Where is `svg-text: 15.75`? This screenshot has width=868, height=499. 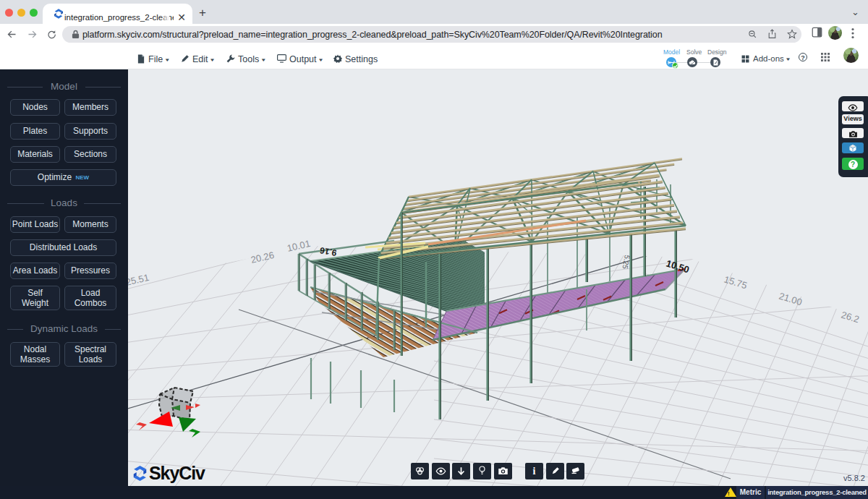 svg-text: 15.75 is located at coordinates (736, 283).